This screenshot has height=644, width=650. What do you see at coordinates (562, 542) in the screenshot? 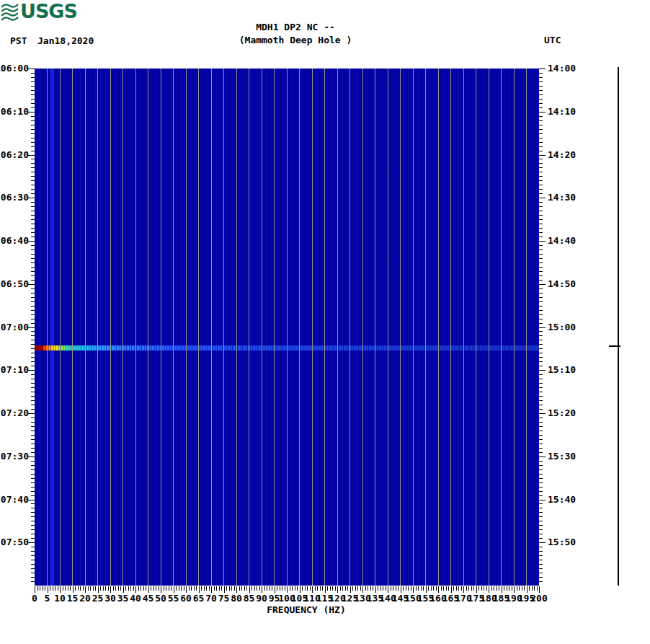
I see `right-axis-label: 15:50` at bounding box center [562, 542].